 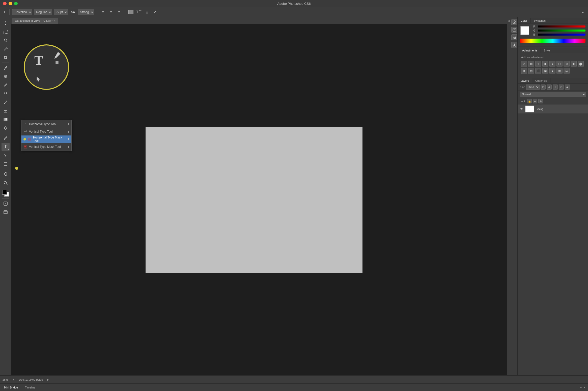 What do you see at coordinates (549, 87) in the screenshot?
I see `filter-adj-icon: A` at bounding box center [549, 87].